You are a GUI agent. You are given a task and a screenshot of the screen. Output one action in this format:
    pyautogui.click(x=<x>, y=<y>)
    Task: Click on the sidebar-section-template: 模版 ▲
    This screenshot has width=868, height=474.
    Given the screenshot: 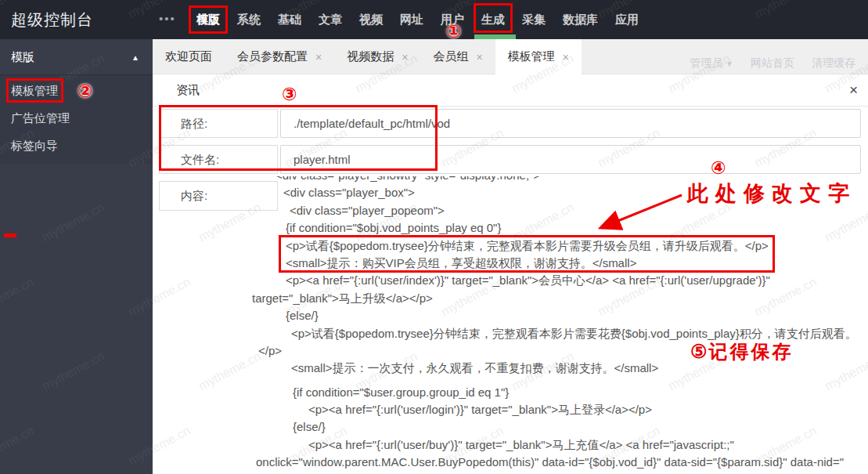 What is the action you would take?
    pyautogui.click(x=77, y=57)
    